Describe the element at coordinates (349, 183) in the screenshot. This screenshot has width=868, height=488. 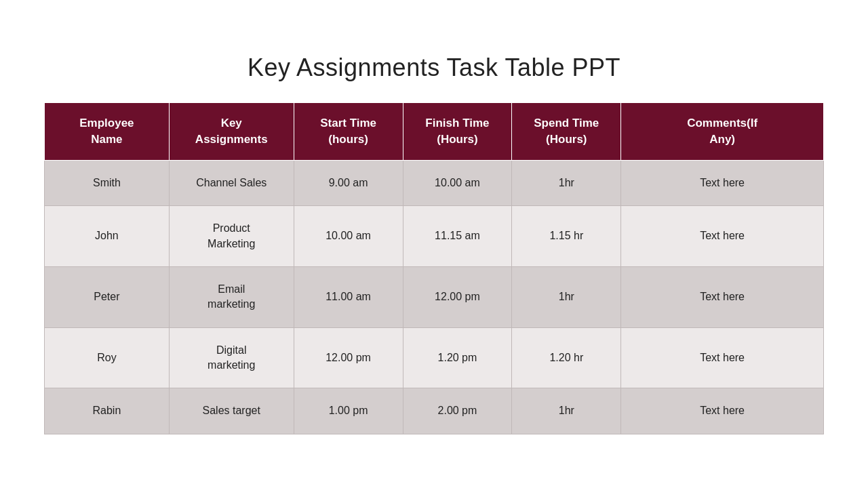
I see `cell-start: 9.00 am` at that location.